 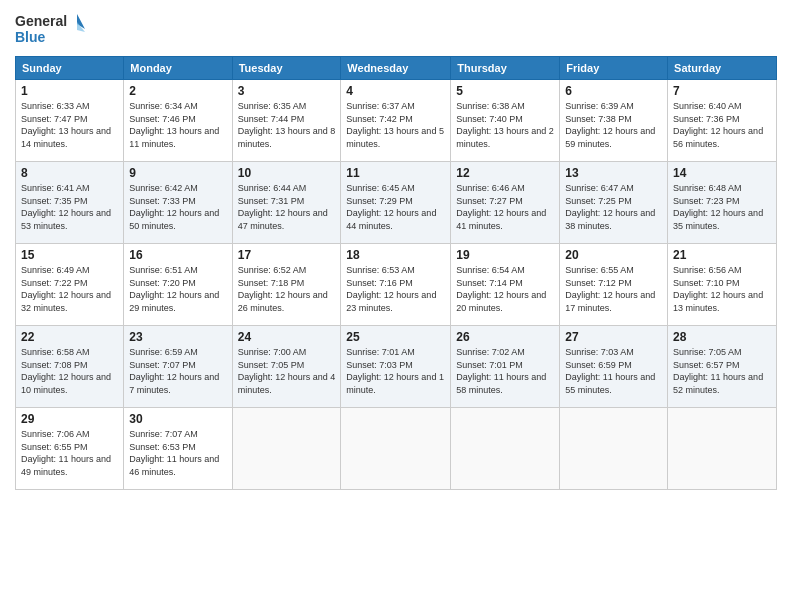 What do you see at coordinates (722, 91) in the screenshot?
I see `day-number: 7` at bounding box center [722, 91].